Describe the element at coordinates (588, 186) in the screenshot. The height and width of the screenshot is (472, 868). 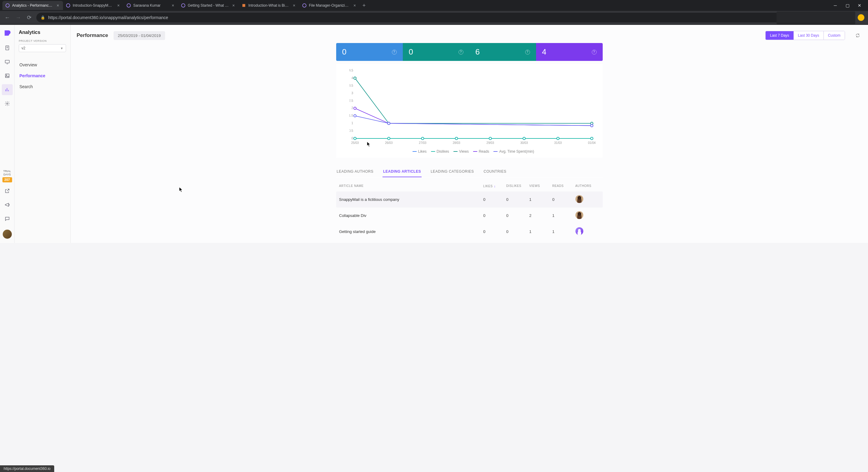
I see `col-authors: AUTHORS` at that location.